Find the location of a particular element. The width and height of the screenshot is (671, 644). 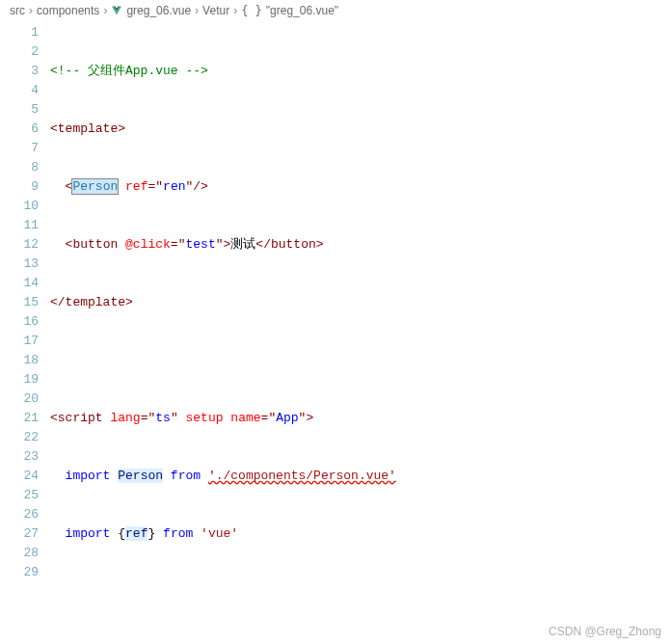

line-number: 16 is located at coordinates (19, 322).